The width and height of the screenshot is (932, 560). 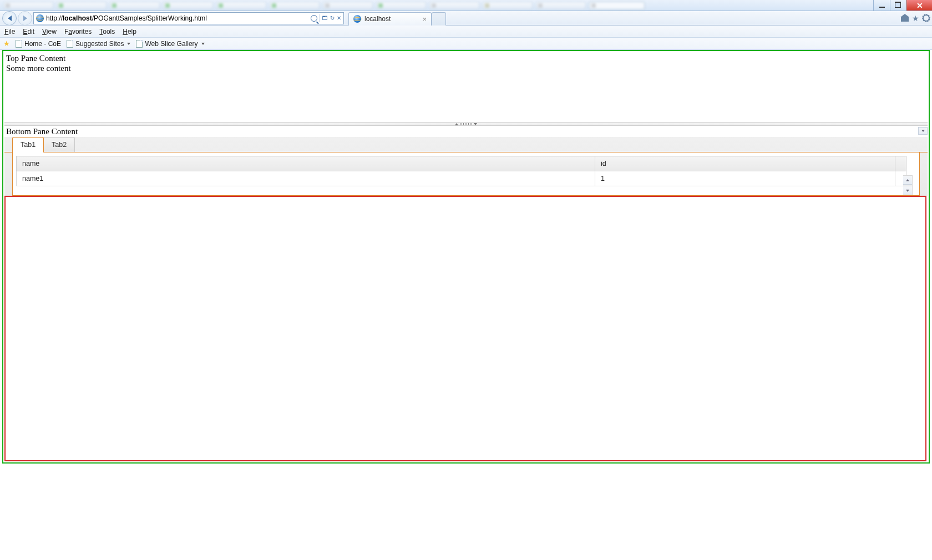 What do you see at coordinates (908, 180) in the screenshot?
I see `scroll-up-button` at bounding box center [908, 180].